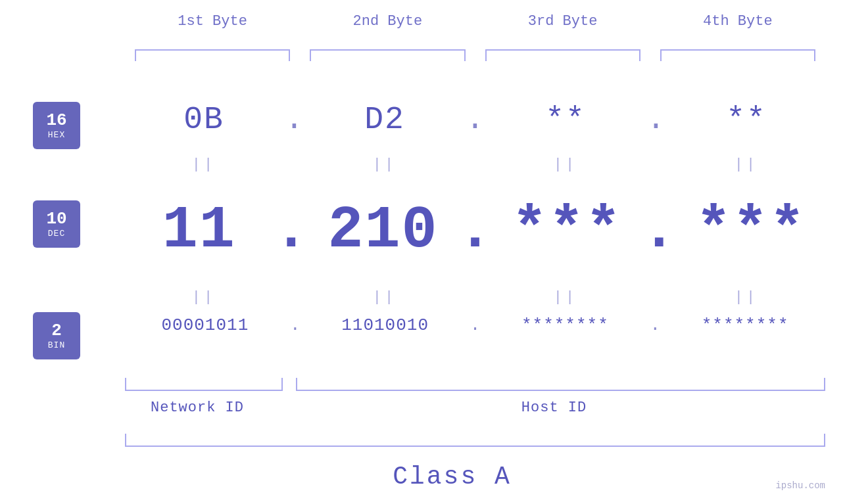 This screenshot has height=504, width=845. I want to click on class-bracket, so click(475, 440).